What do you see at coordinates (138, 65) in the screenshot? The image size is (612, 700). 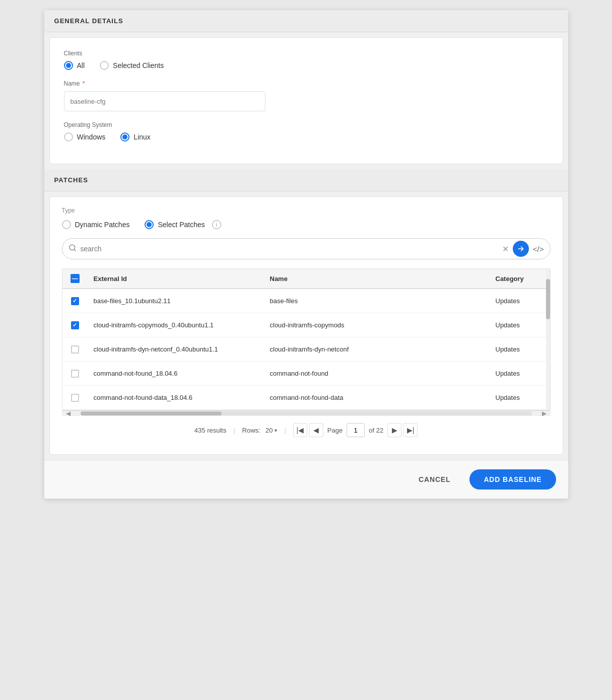 I see `clients-selected-label: Selected Clients` at bounding box center [138, 65].